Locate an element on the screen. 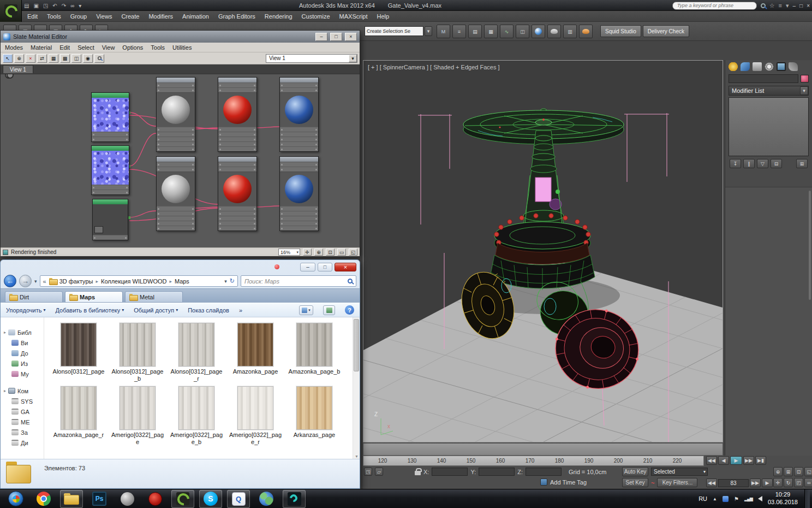 This screenshot has height=508, width=812. me-fit-view-icon: ◱ is located at coordinates (353, 252).